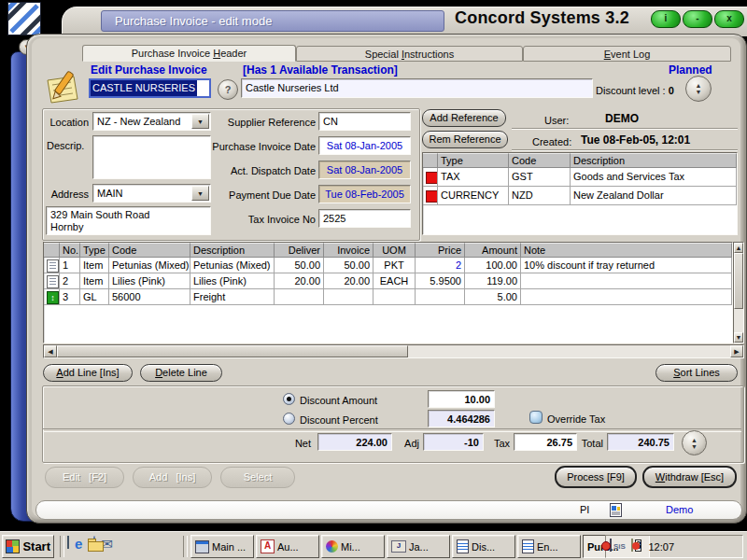 This screenshot has height=560, width=747. I want to click on address-textarea: 329 Main South Road Hornby, so click(129, 220).